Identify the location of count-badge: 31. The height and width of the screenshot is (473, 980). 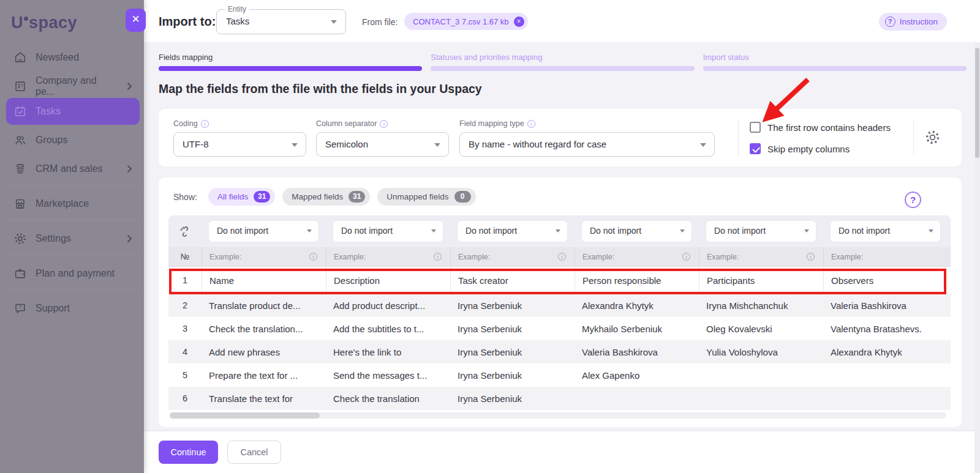
(356, 197).